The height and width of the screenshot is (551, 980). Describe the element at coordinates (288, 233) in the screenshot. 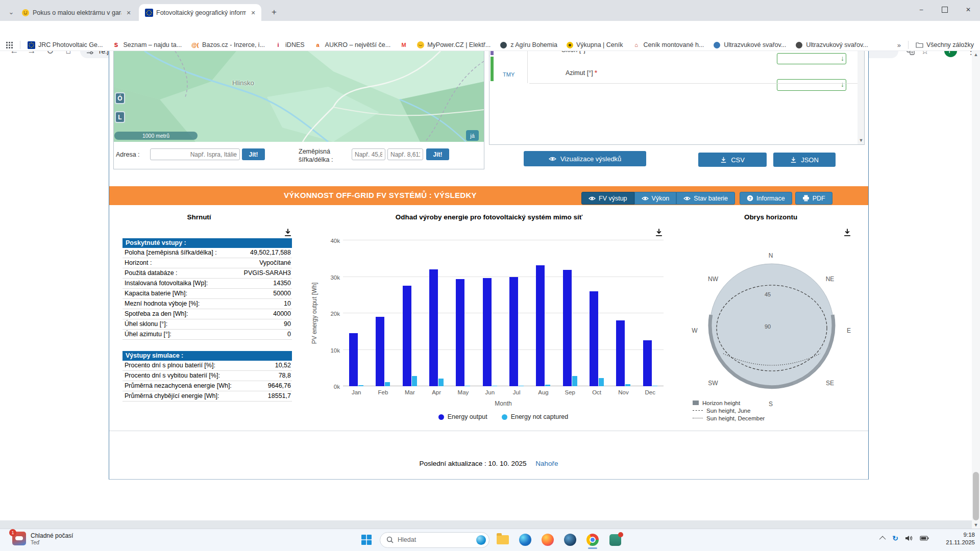

I see `summary-download-icon` at that location.